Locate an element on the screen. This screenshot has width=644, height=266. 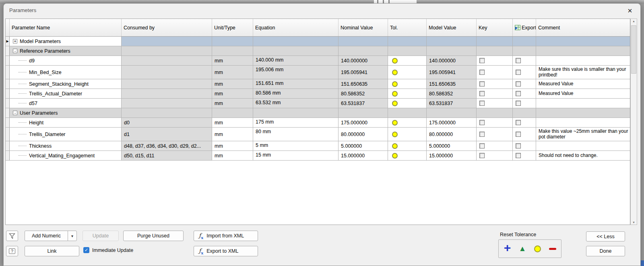
equation-cell: 140.000 mm is located at coordinates (296, 60).